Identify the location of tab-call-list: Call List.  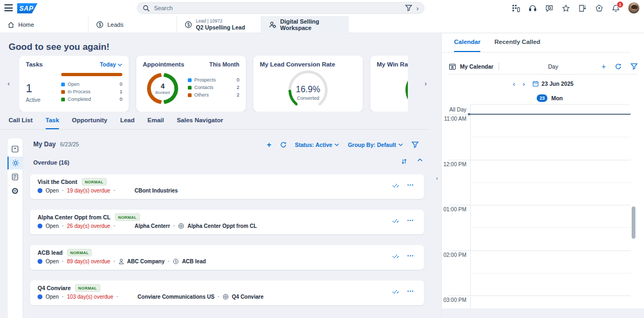
(20, 123).